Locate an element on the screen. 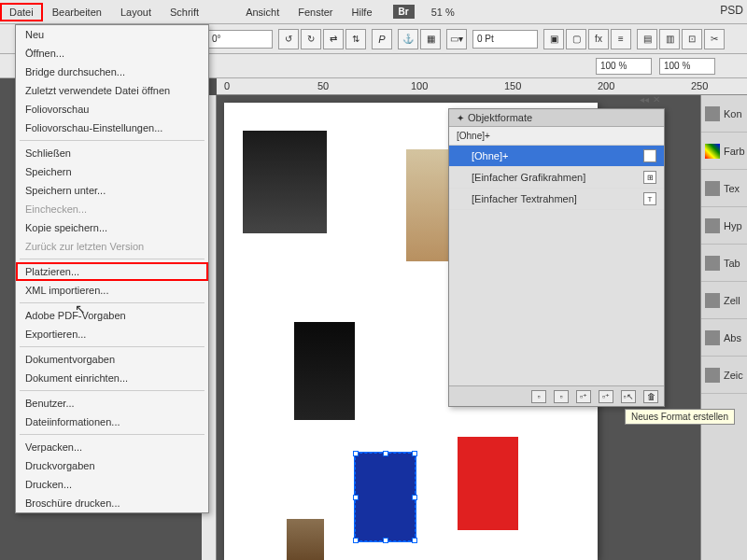  file-menu-item-23: Benutzer... is located at coordinates (112, 403).